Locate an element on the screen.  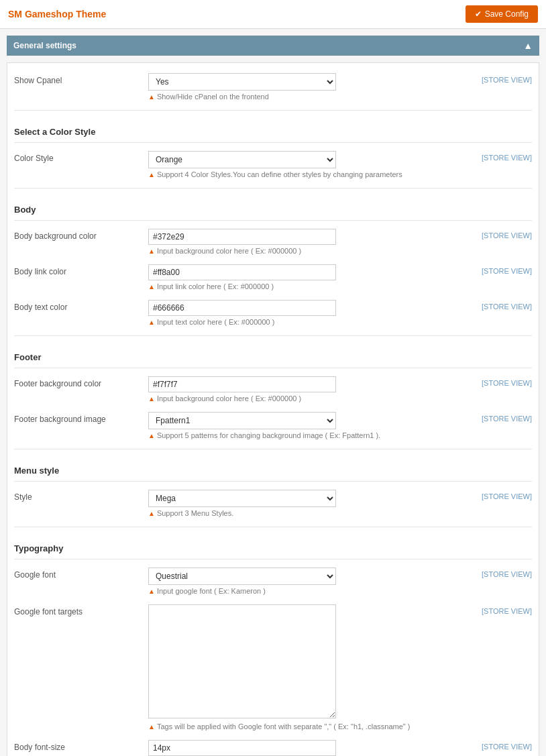
show-cpanel-hint: ▲ Show/Hide cPanel on the frontend is located at coordinates (311, 97).